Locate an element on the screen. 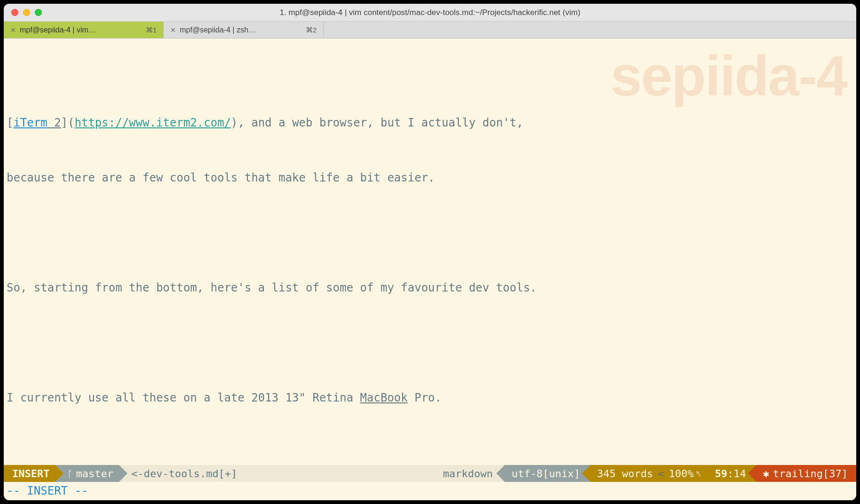 The width and height of the screenshot is (860, 504). badge-watermark: sepiida-4 is located at coordinates (729, 76).